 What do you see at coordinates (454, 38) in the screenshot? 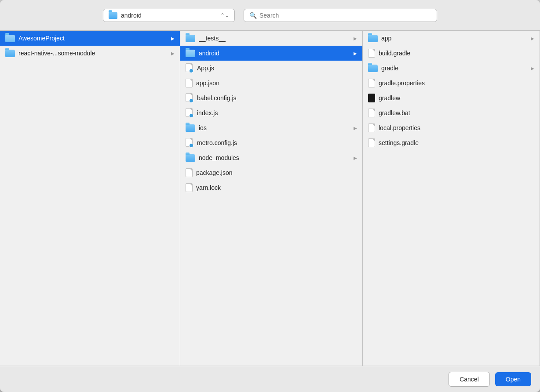
I see `item-label: app` at bounding box center [454, 38].